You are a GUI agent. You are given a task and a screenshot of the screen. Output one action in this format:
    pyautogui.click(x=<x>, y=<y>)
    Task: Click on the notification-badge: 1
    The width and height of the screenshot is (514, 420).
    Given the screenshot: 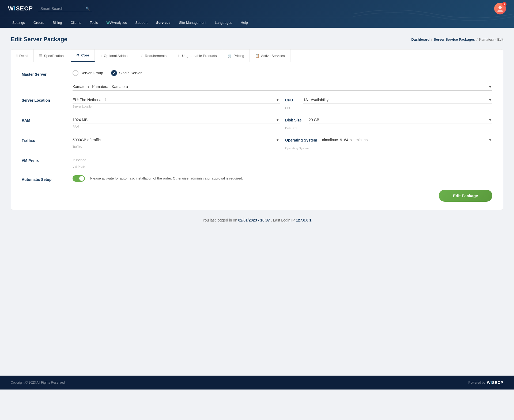 What is the action you would take?
    pyautogui.click(x=504, y=4)
    